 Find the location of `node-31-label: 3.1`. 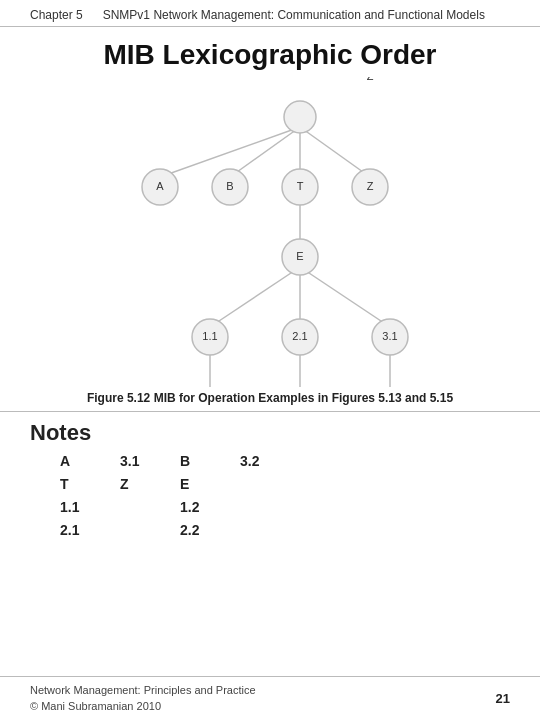

node-31-label: 3.1 is located at coordinates (390, 336).